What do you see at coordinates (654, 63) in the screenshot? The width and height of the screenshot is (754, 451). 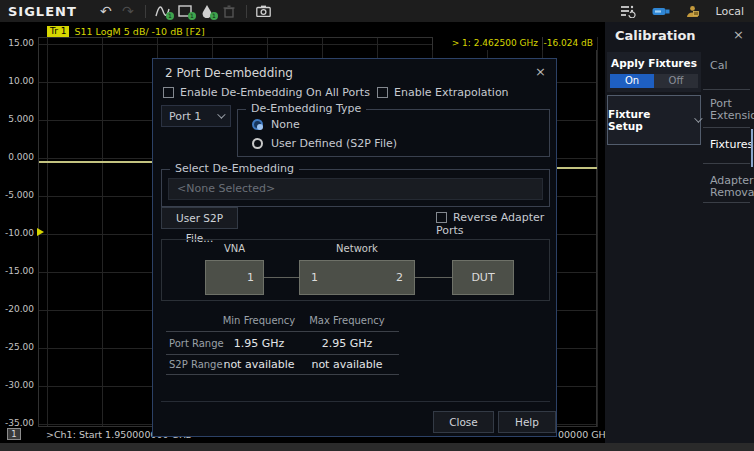 I see `apply-fixtures-label: Apply Fixtures` at bounding box center [654, 63].